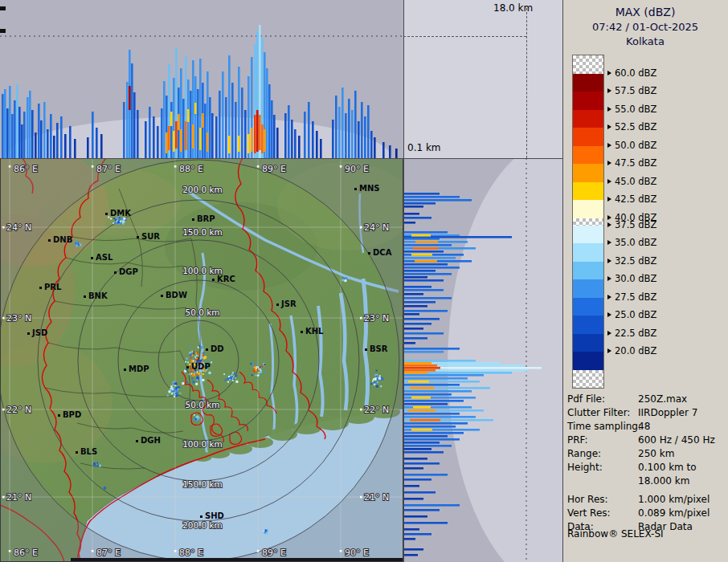 This screenshot has width=728, height=562. What do you see at coordinates (677, 440) in the screenshot?
I see `metadata-value: 600 Hz / 450 Hz` at bounding box center [677, 440].